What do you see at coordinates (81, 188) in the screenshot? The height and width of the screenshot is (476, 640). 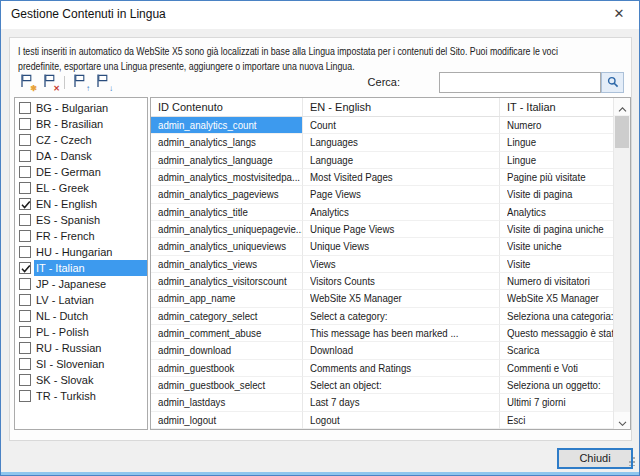 I see `language-list-item: EL - Greek` at bounding box center [81, 188].